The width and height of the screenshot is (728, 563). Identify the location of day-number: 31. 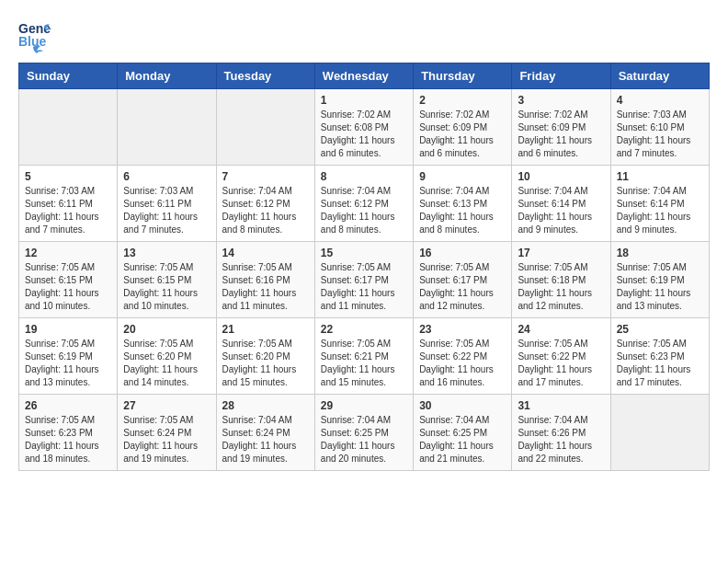
(561, 406).